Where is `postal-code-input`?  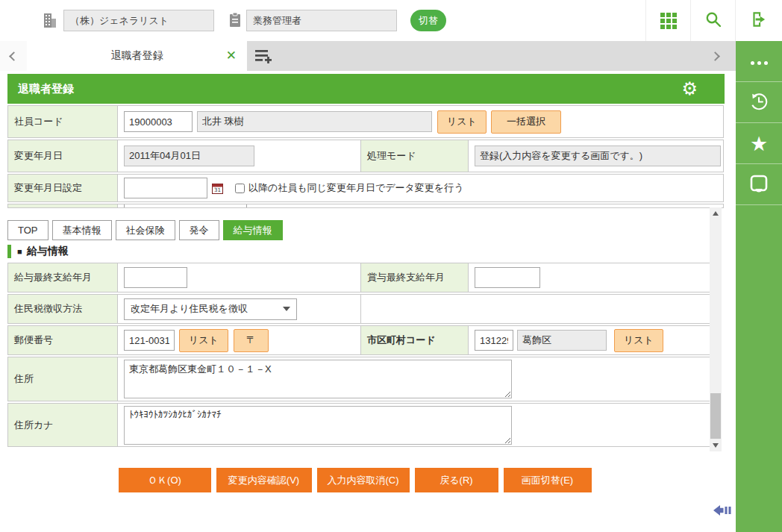
postal-code-input is located at coordinates (149, 340).